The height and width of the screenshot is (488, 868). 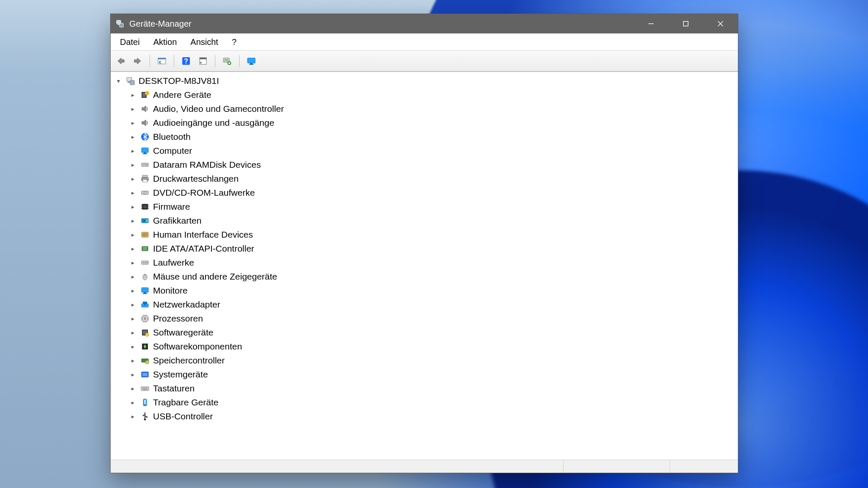 What do you see at coordinates (424, 388) in the screenshot?
I see `tree-category-node: ▸Tastaturen` at bounding box center [424, 388].